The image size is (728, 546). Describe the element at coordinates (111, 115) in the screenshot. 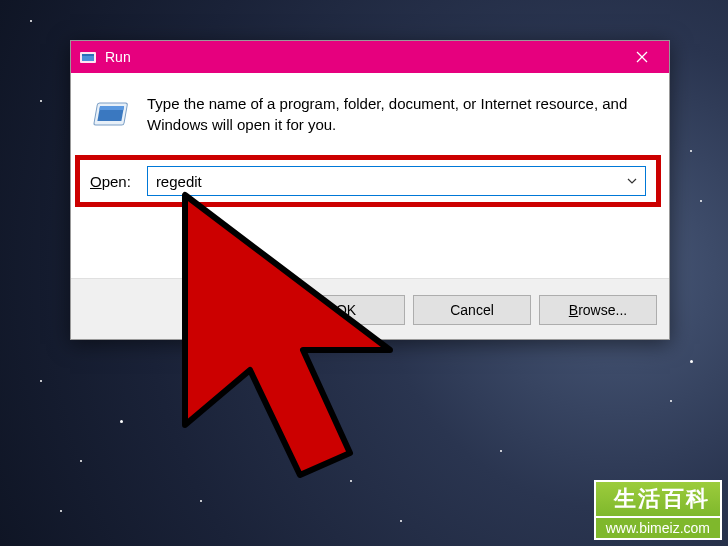

I see `run-dialog-icon` at that location.